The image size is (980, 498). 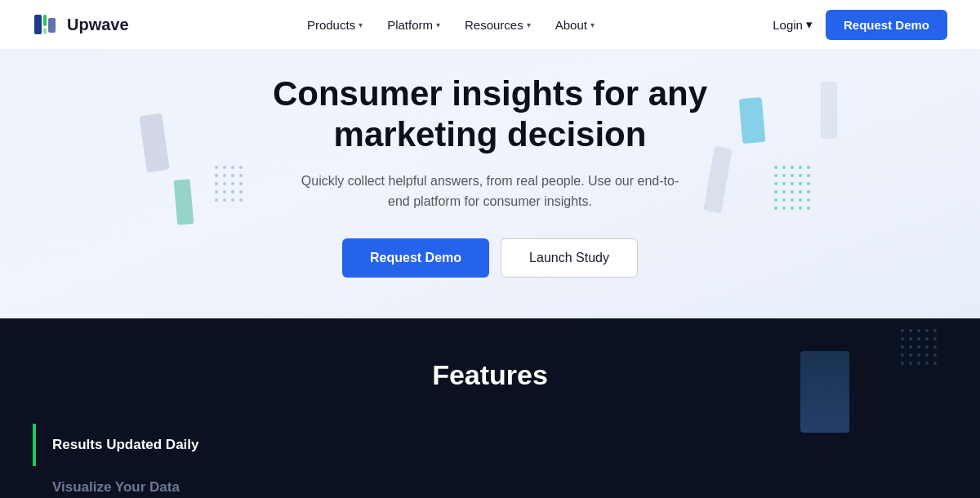 What do you see at coordinates (81, 24) in the screenshot?
I see `logo: Upwave` at bounding box center [81, 24].